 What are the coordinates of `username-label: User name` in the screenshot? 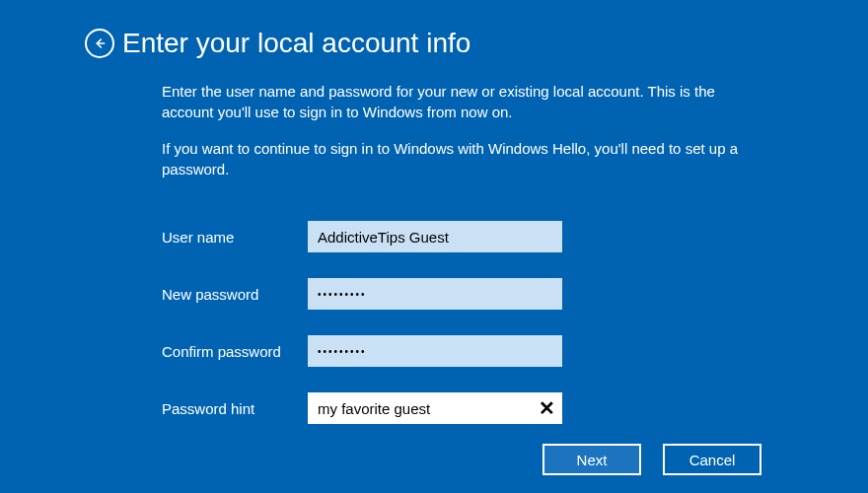 It's located at (235, 237).